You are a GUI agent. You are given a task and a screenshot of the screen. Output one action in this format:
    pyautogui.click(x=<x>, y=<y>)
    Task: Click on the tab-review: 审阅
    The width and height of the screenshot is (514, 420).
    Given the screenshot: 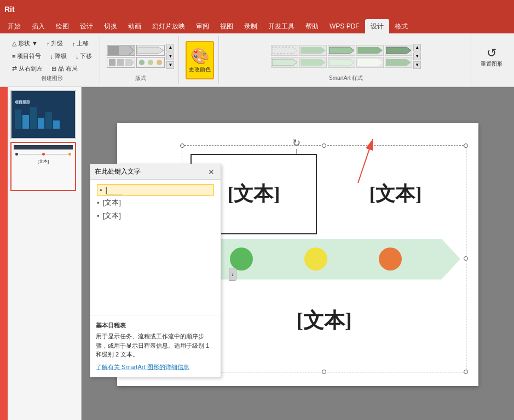 What is the action you would take?
    pyautogui.click(x=203, y=26)
    